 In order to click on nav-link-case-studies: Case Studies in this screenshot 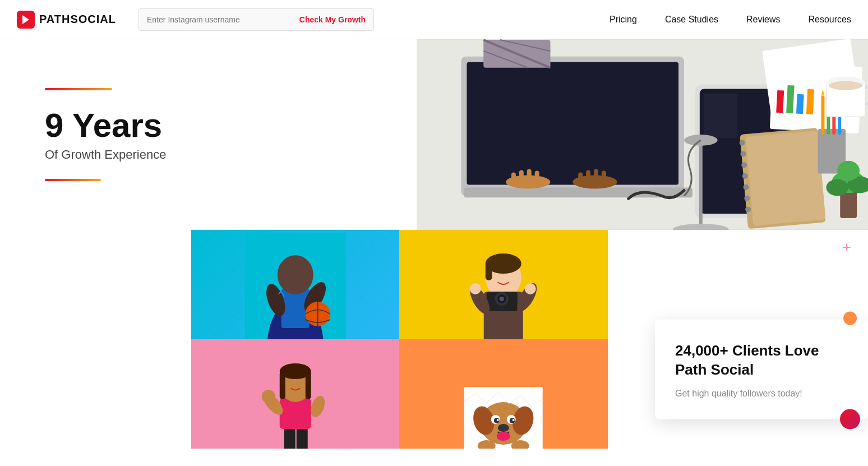, I will do `click(692, 20)`.